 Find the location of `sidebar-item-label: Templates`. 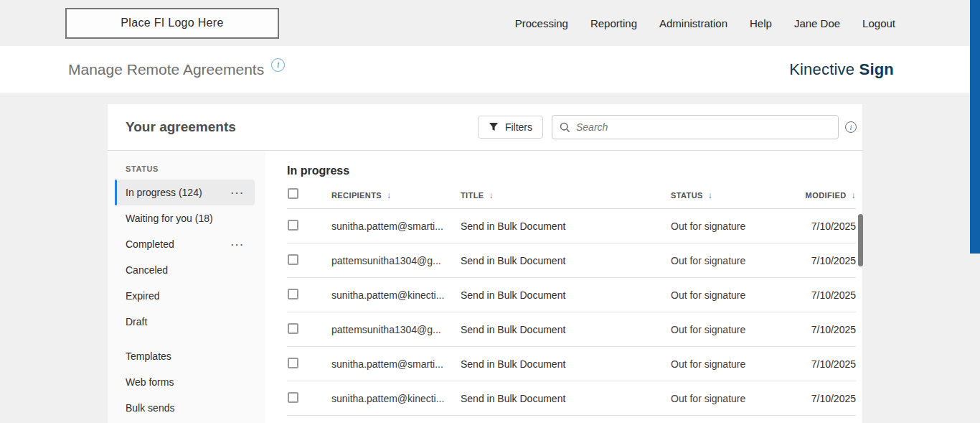

sidebar-item-label: Templates is located at coordinates (149, 356).